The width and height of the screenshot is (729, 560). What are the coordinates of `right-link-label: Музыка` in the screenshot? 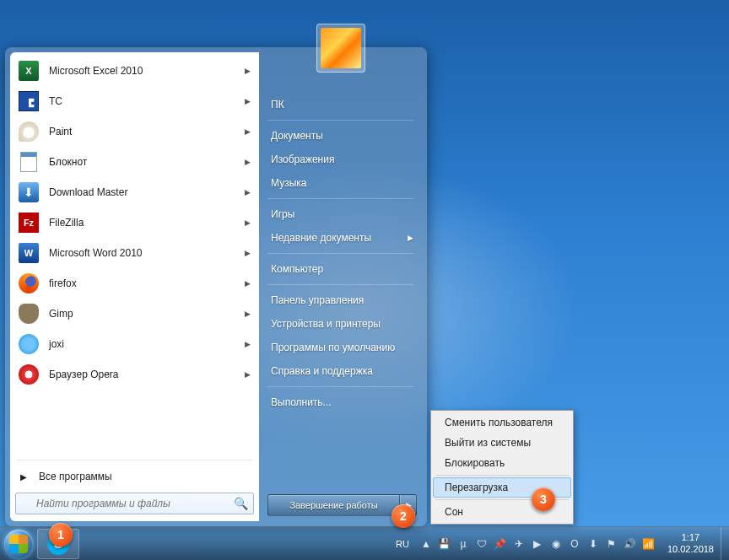 It's located at (289, 183).